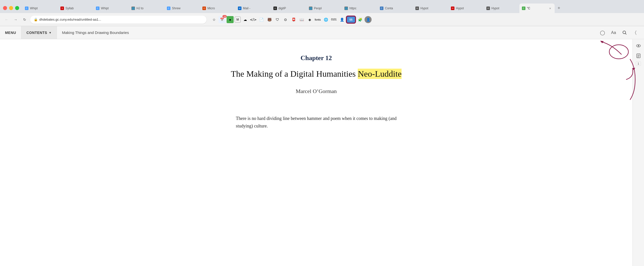 The height and width of the screenshot is (266, 644). Describe the element at coordinates (11, 33) in the screenshot. I see `menu-button: MENU` at that location.